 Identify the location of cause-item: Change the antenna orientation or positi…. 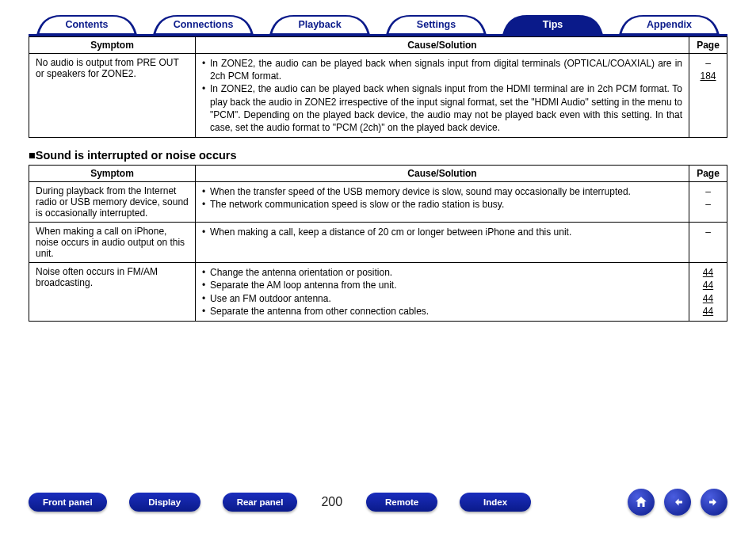
(442, 272).